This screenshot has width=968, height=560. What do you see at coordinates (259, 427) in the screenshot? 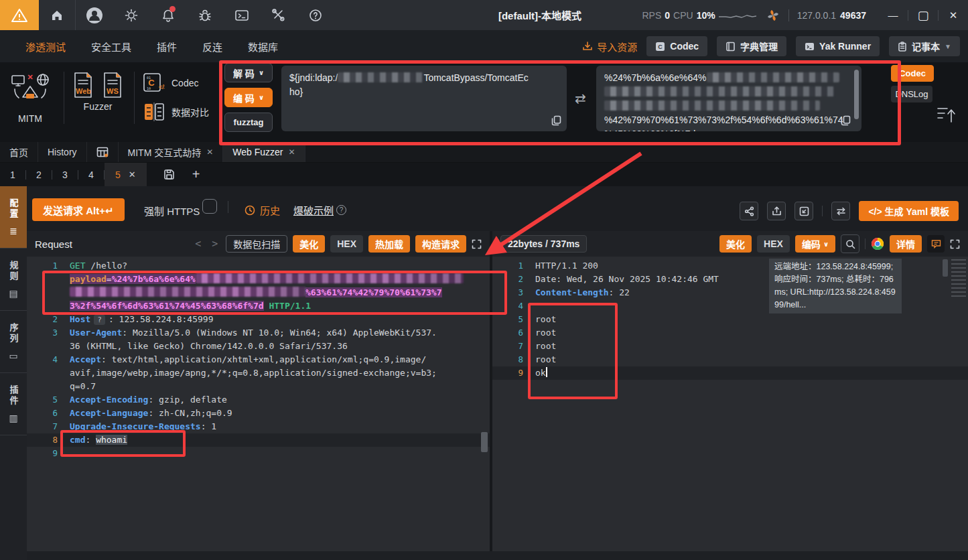
I see `code-line: 7 Upgrade-Insecure-Requests: 1` at bounding box center [259, 427].